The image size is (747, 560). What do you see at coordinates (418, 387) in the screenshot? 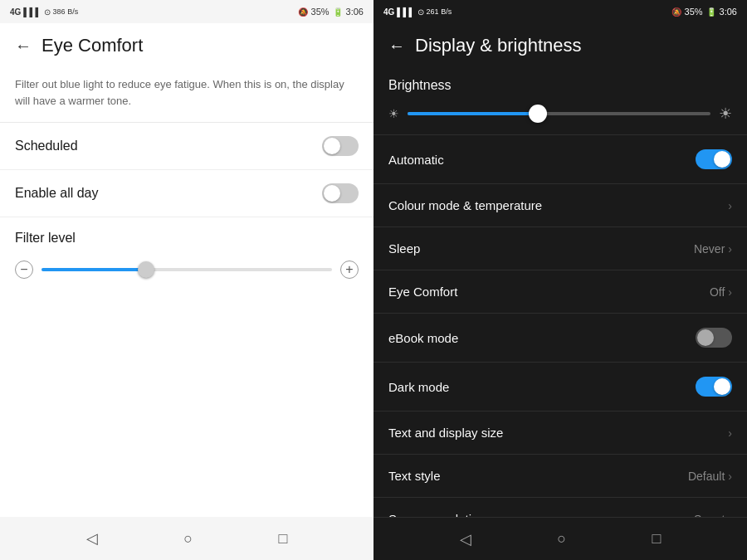
I see `dark-mode-label: Dark mode` at bounding box center [418, 387].